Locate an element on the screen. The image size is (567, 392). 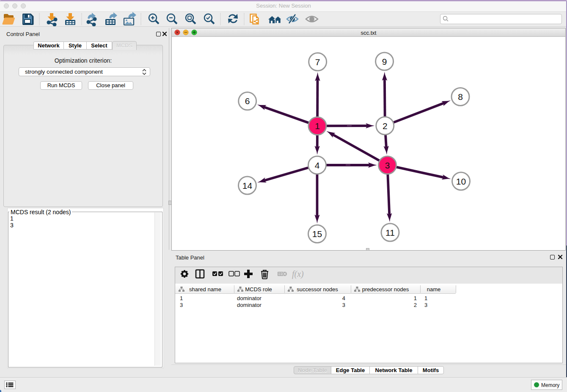
svg-text: 8 is located at coordinates (460, 97).